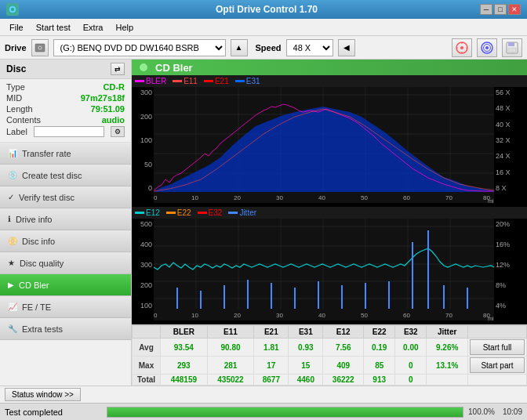 The width and height of the screenshot is (527, 420). What do you see at coordinates (174, 67) in the screenshot?
I see `chart-title: CD Bler` at bounding box center [174, 67].